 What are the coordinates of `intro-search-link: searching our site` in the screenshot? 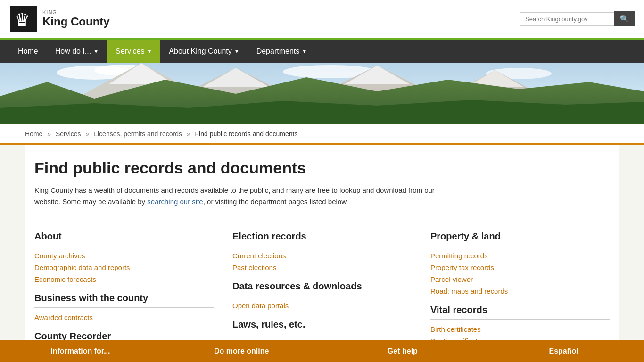 It's located at (175, 202).